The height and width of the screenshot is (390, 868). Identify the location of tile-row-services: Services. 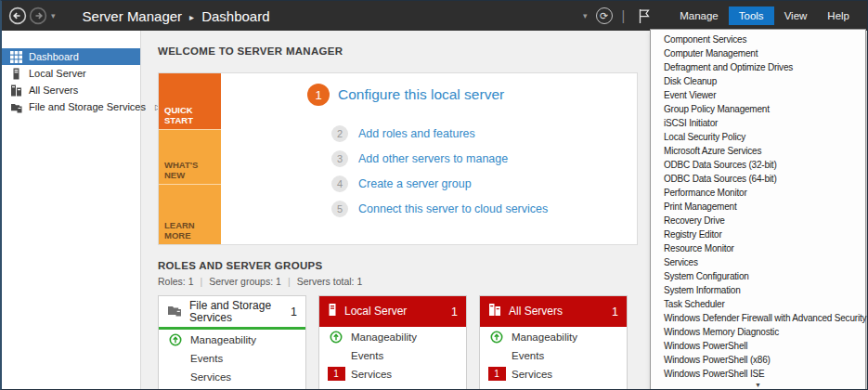
(232, 377).